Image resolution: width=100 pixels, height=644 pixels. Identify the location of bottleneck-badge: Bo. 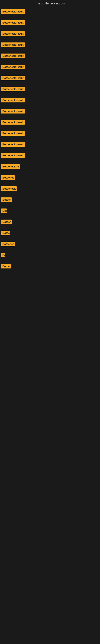
(3, 255).